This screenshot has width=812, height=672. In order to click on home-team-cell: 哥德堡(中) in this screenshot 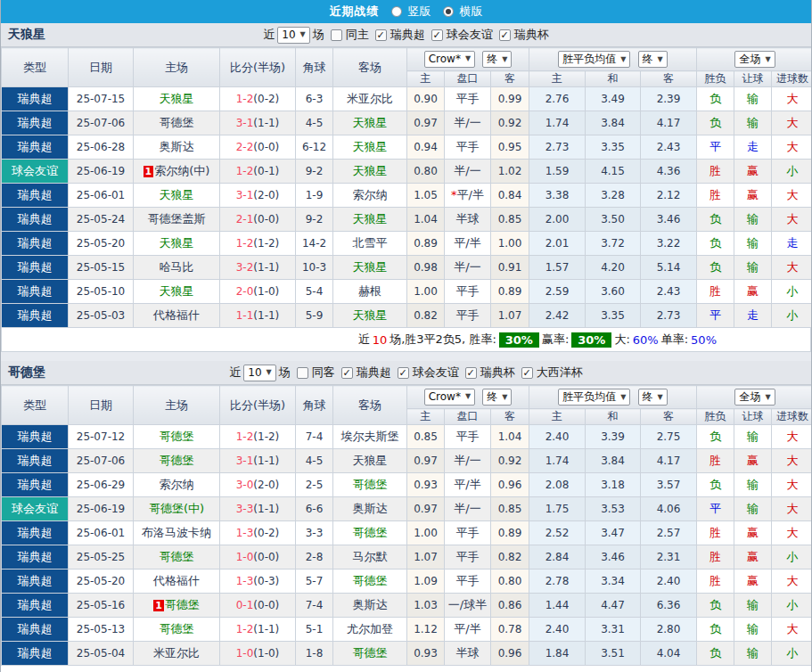, I will do `click(176, 510)`.